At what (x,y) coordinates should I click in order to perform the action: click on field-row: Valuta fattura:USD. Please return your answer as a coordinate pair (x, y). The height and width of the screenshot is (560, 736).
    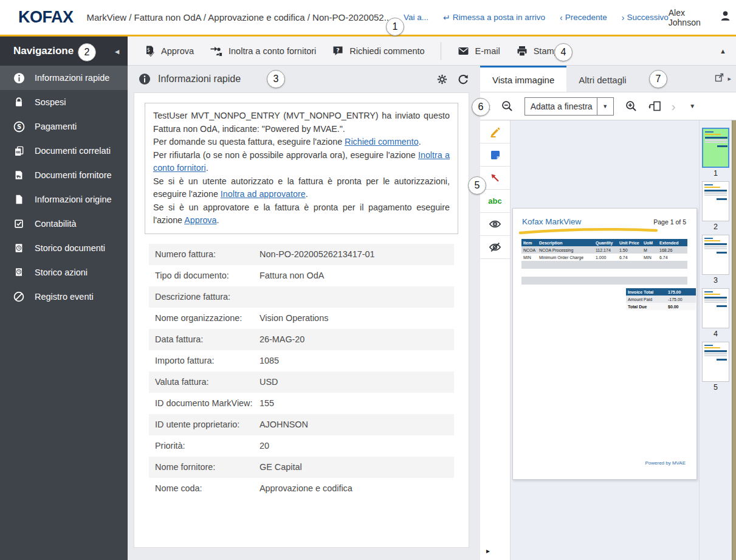
    Looking at the image, I should click on (301, 382).